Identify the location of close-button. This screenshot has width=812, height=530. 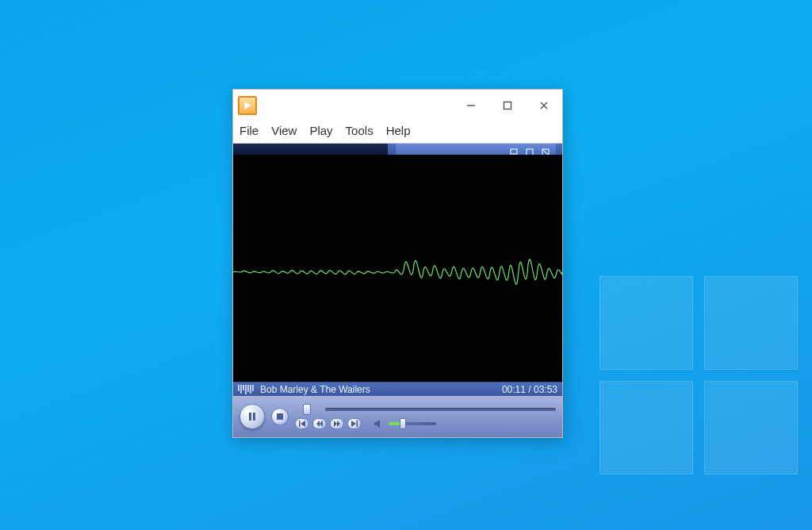
(544, 106).